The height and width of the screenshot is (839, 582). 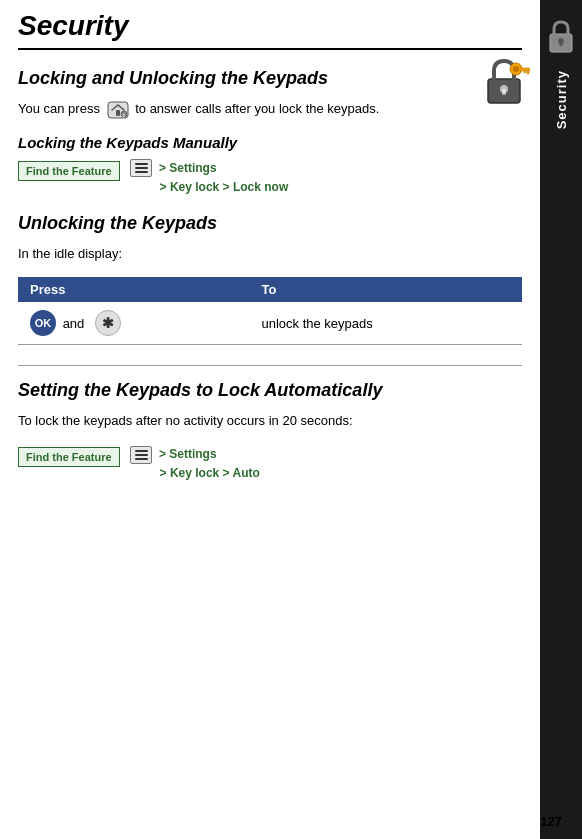 What do you see at coordinates (270, 78) in the screenshot?
I see `locking-section-heading: Locking and Unlocking the Keypads` at bounding box center [270, 78].